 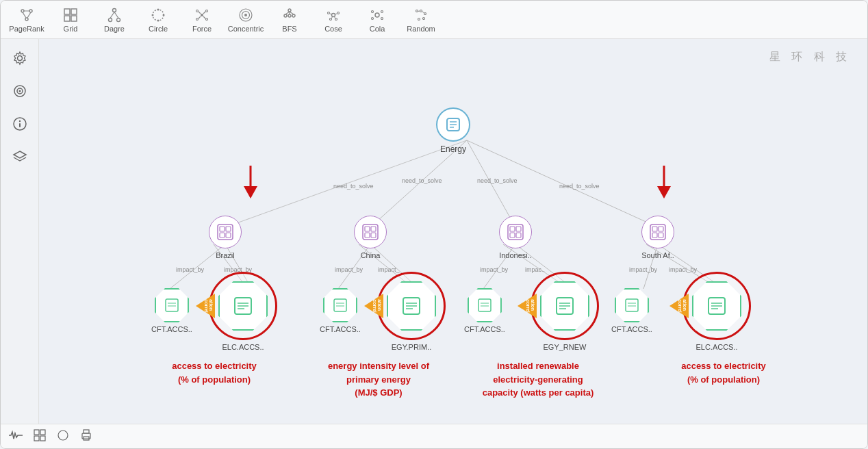 What do you see at coordinates (421, 29) in the screenshot?
I see `random-label: Random` at bounding box center [421, 29].